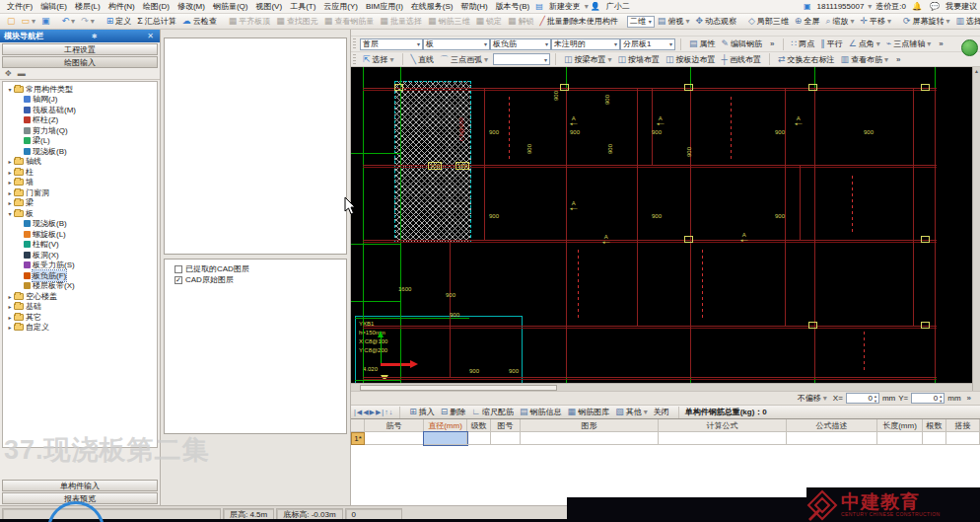  What do you see at coordinates (961, 6) in the screenshot?
I see `suggest-button: 我要建议` at bounding box center [961, 6].